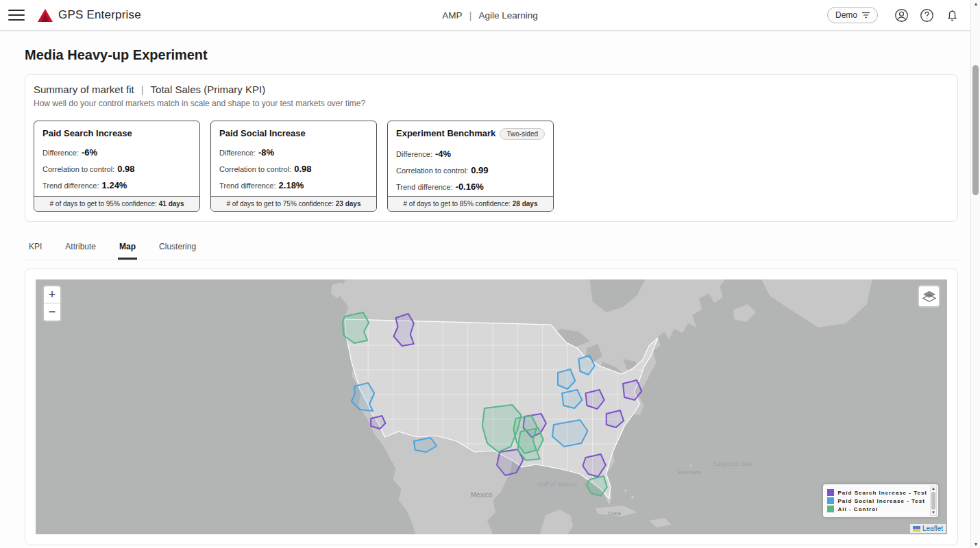  Describe the element at coordinates (831, 509) in the screenshot. I see `legend-swatch-control` at that location.